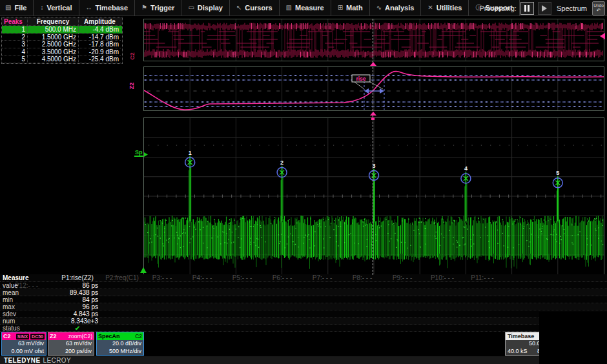 This screenshot has height=364, width=607. I want to click on menu-item: ✕ Utilities, so click(445, 8).